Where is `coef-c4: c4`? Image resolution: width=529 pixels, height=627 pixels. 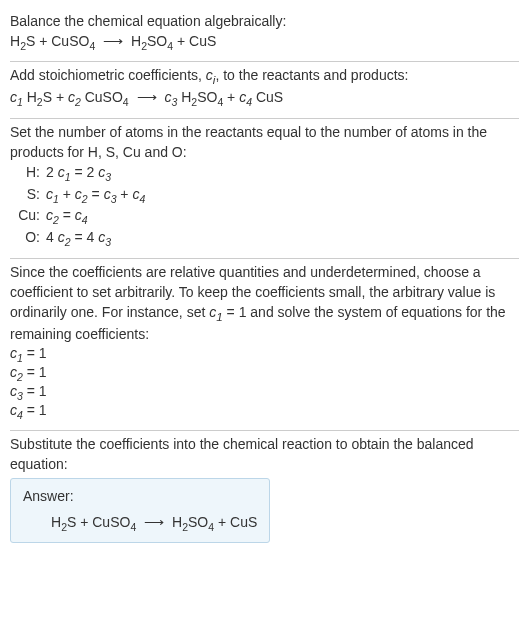
coef-c4: c4 is located at coordinates (246, 97).